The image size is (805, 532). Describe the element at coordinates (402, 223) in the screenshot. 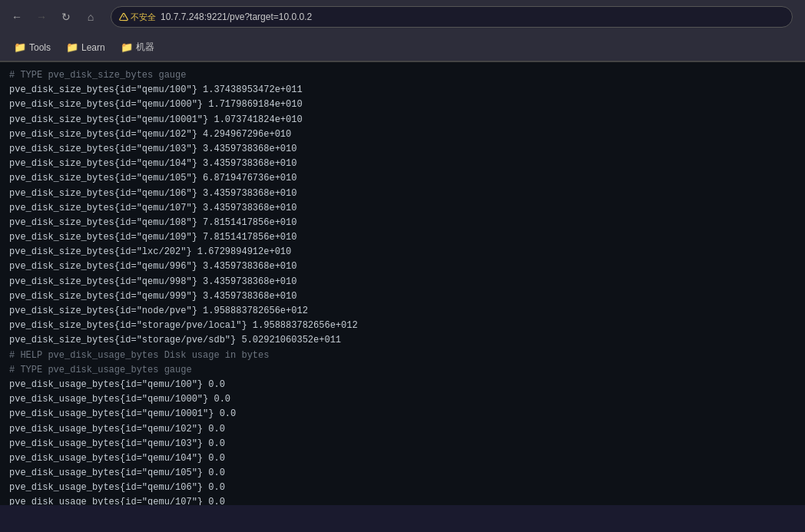

I see `content-line: pve_disk_size_bytes{id="qemu/108"} 7.815…` at that location.